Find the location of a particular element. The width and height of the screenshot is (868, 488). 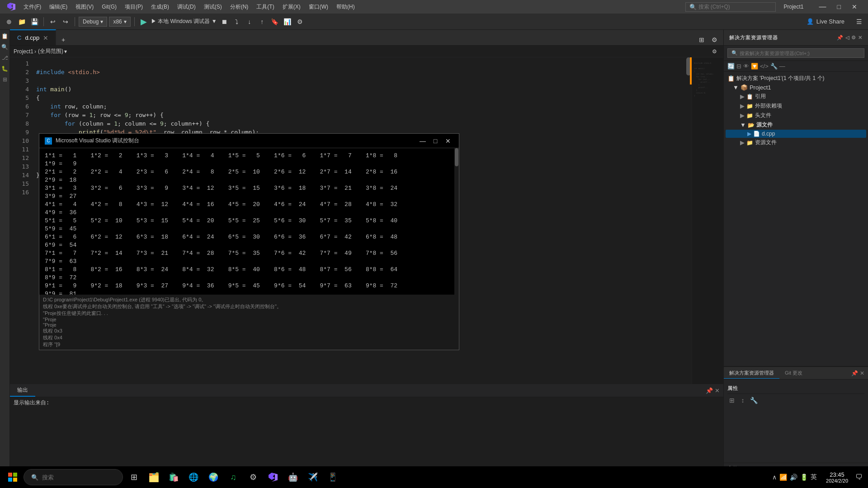

new-file-button: ⊕ is located at coordinates (9, 22).